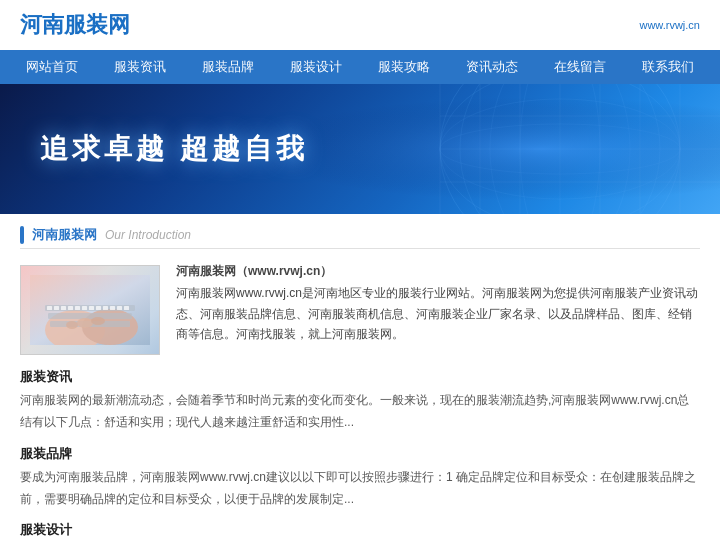 The width and height of the screenshot is (720, 540). What do you see at coordinates (360, 488) in the screenshot?
I see `article-1-text: 要成为河南服装品牌，河南服装网www.rvwj.cn建议以以下即可以按照步骤进行…` at bounding box center [360, 488].